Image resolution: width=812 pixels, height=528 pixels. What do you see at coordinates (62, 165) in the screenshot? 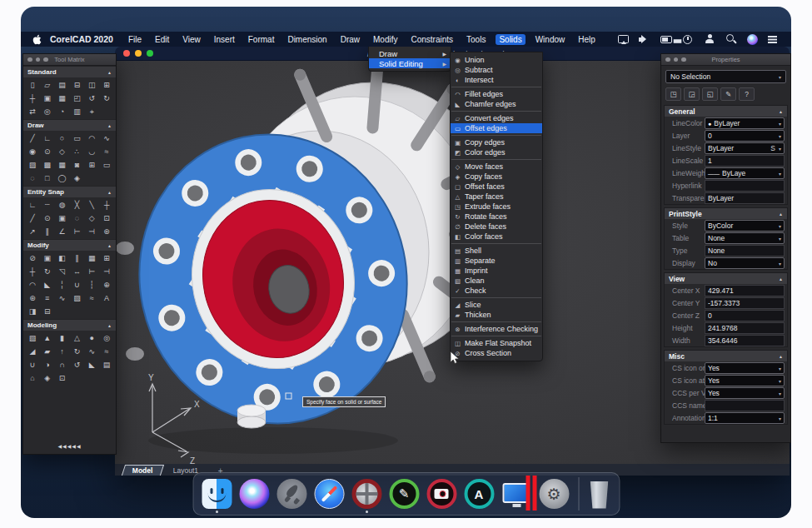
I see `pattern-icon: ▦` at bounding box center [62, 165].